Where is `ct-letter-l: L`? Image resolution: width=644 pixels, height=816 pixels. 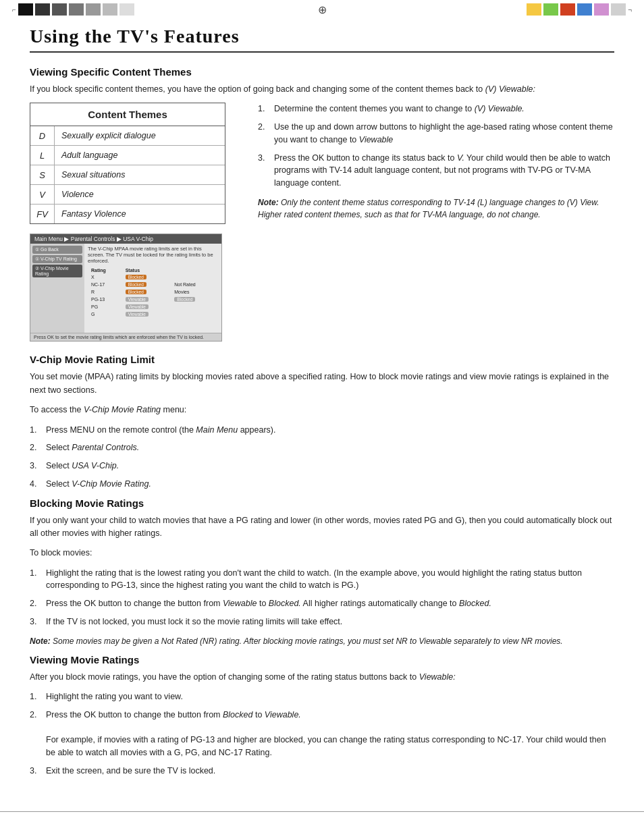
ct-letter-l: L is located at coordinates (43, 155).